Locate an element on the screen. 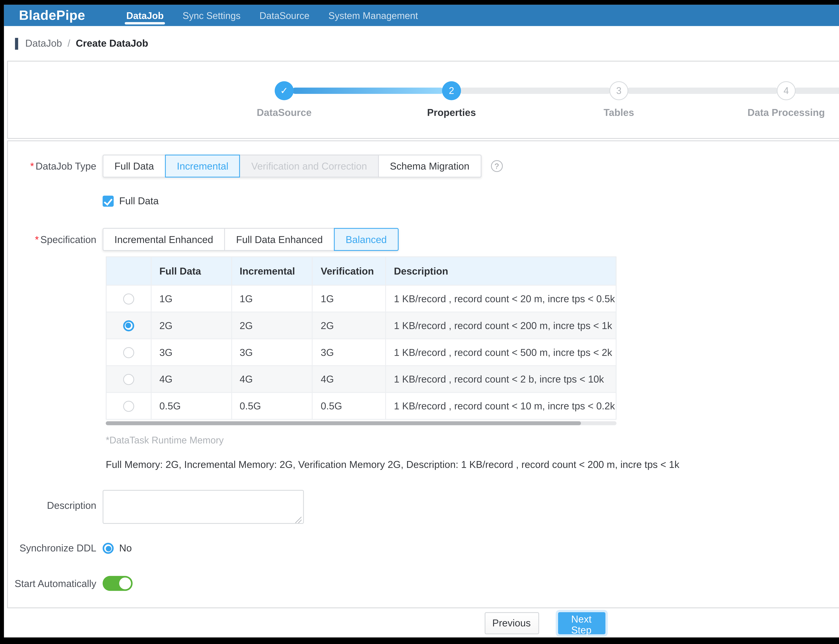  spec-row-1g: 1G 1G 1G 1 KB/record , record count < 20… is located at coordinates (361, 298).